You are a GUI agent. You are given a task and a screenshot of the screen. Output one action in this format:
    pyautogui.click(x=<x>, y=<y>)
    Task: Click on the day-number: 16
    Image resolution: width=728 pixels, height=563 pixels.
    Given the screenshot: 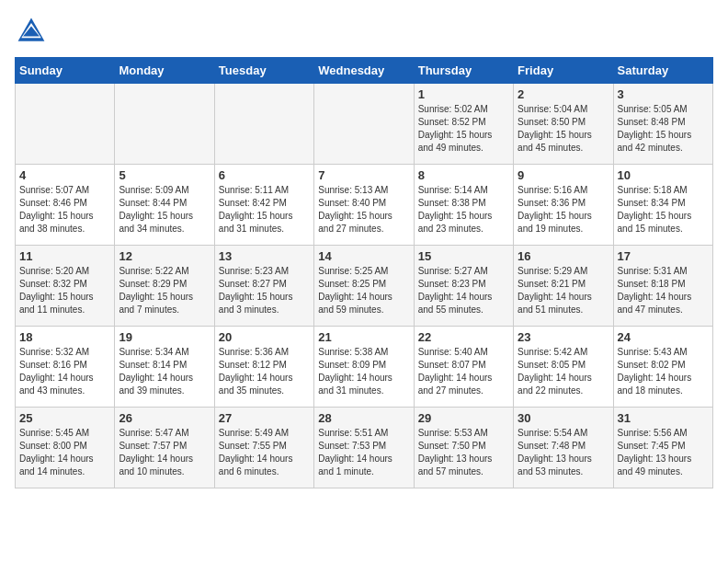 What is the action you would take?
    pyautogui.click(x=563, y=256)
    